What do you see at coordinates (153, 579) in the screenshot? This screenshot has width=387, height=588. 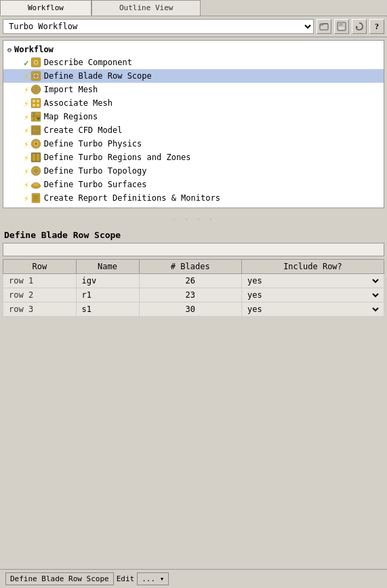 I see `status-menu-button: ... ▾` at bounding box center [153, 579].